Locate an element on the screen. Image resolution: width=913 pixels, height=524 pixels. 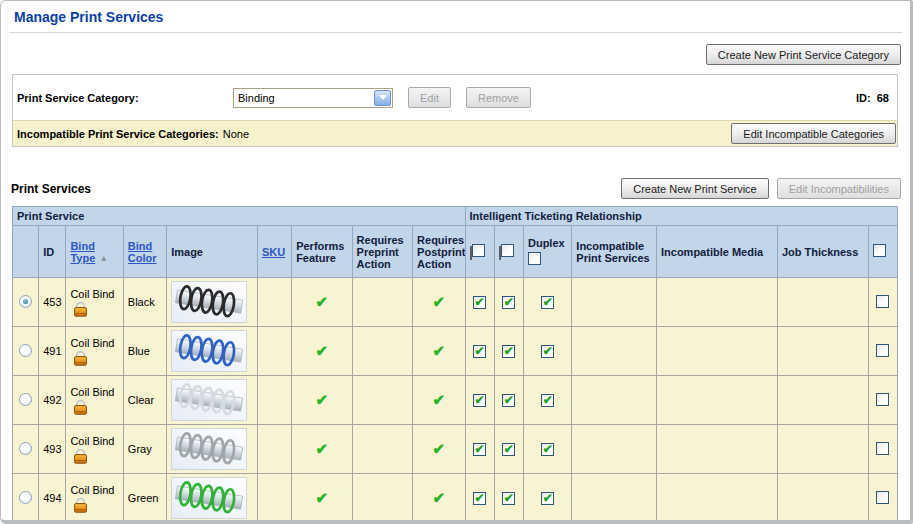
coil-image is located at coordinates (209, 400).